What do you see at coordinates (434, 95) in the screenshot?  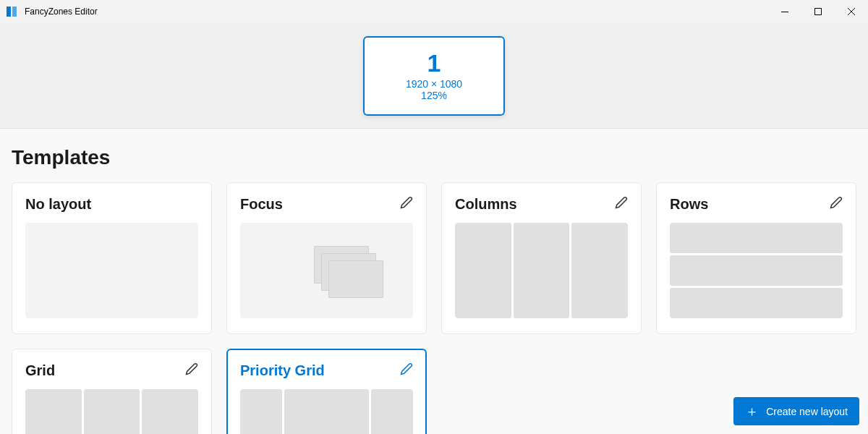 I see `monitor-scale: 125%` at bounding box center [434, 95].